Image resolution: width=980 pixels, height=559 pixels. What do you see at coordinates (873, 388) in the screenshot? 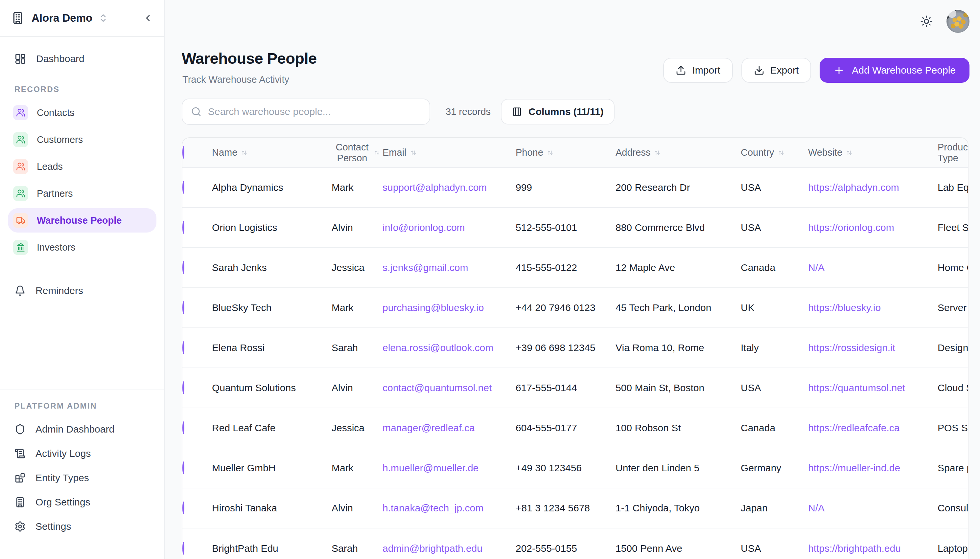
I see `cell-website: https://quantumsol.net` at bounding box center [873, 388].